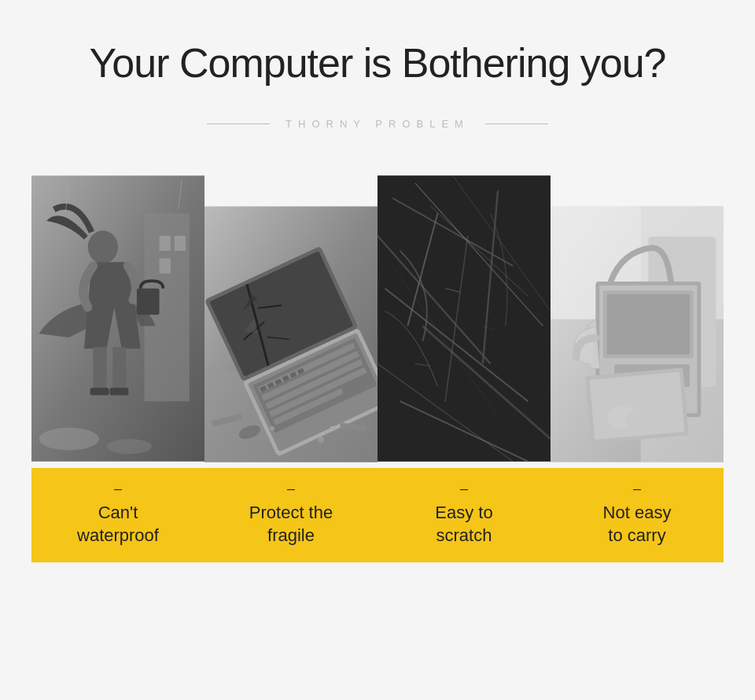  I want to click on card-fragile-label: – Protect thefragile, so click(291, 515).